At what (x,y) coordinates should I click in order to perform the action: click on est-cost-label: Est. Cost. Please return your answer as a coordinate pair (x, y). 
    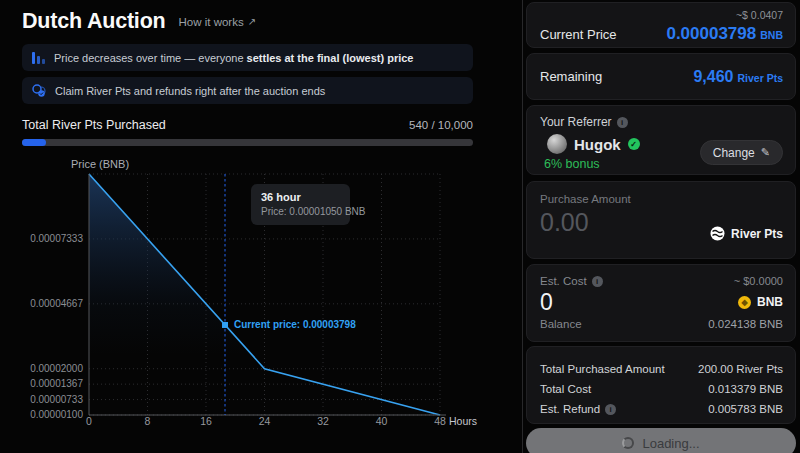
    Looking at the image, I should click on (564, 281).